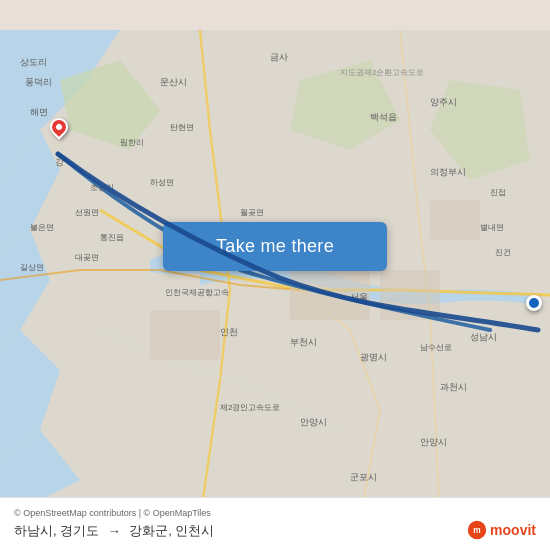  Describe the element at coordinates (250, 408) in the screenshot. I see `svg-text: 제2경인고속도로` at that location.